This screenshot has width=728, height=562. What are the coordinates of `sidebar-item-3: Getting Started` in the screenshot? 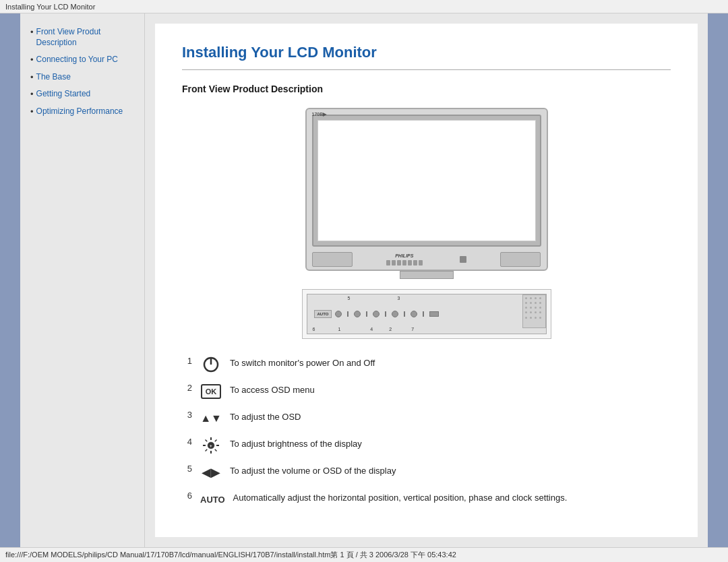 It's located at (84, 94).